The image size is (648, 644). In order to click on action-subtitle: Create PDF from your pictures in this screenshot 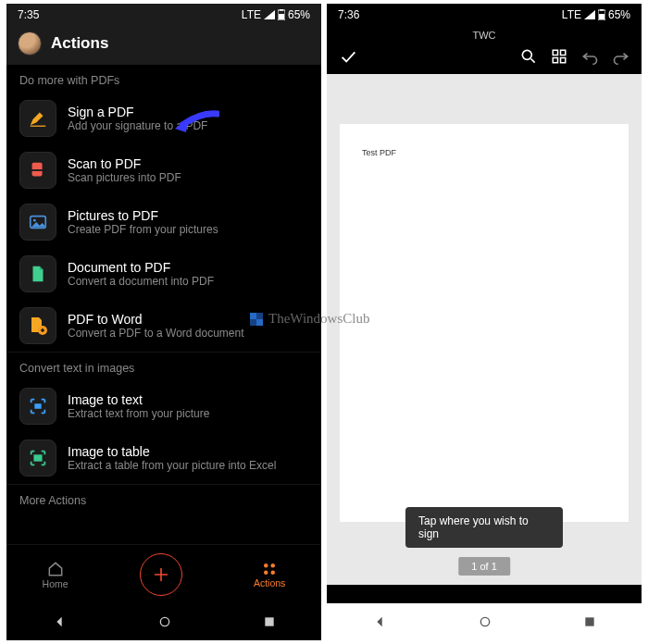, I will do `click(143, 229)`.